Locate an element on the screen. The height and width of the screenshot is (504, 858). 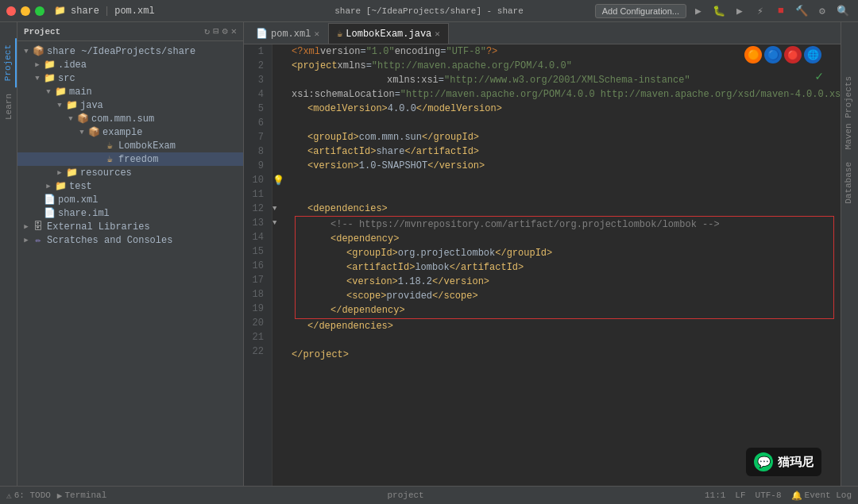
status-eventlog: 🔔 Event Log is located at coordinates (821, 495).